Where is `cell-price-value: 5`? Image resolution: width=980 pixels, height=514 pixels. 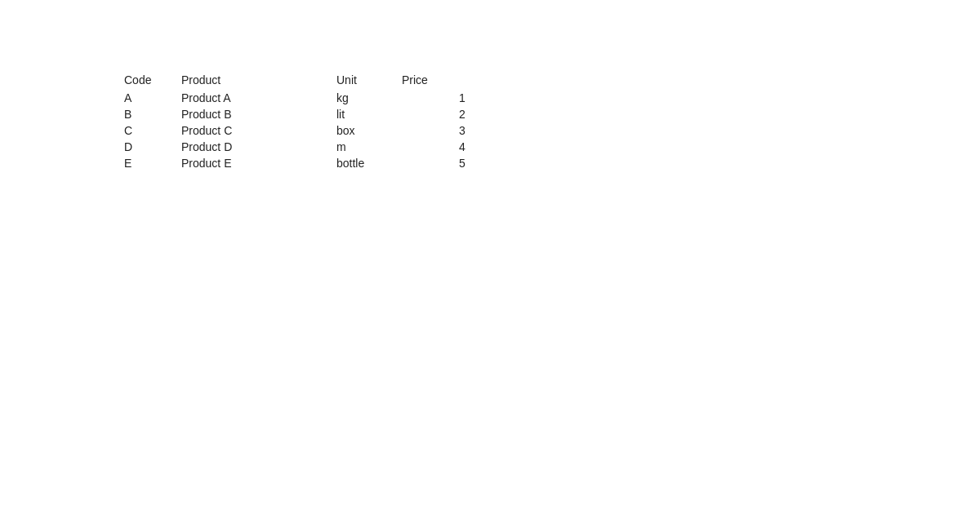
cell-price-value: 5 is located at coordinates (467, 163).